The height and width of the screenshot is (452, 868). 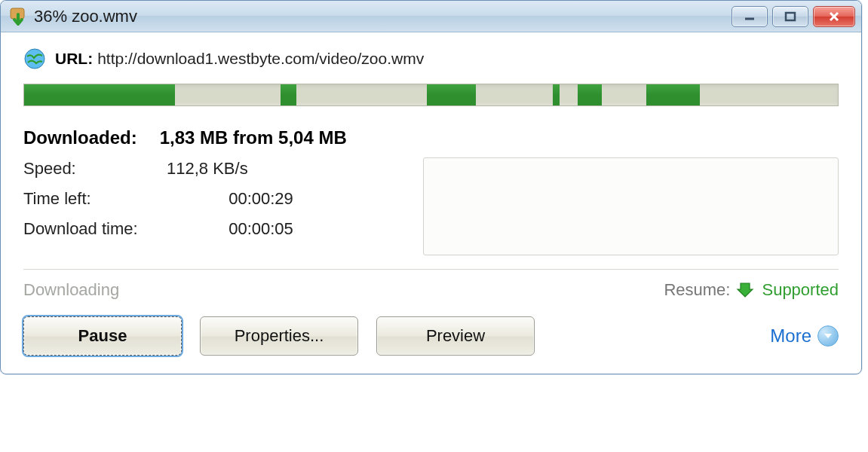 What do you see at coordinates (431, 95) in the screenshot?
I see `progress-bar` at bounding box center [431, 95].